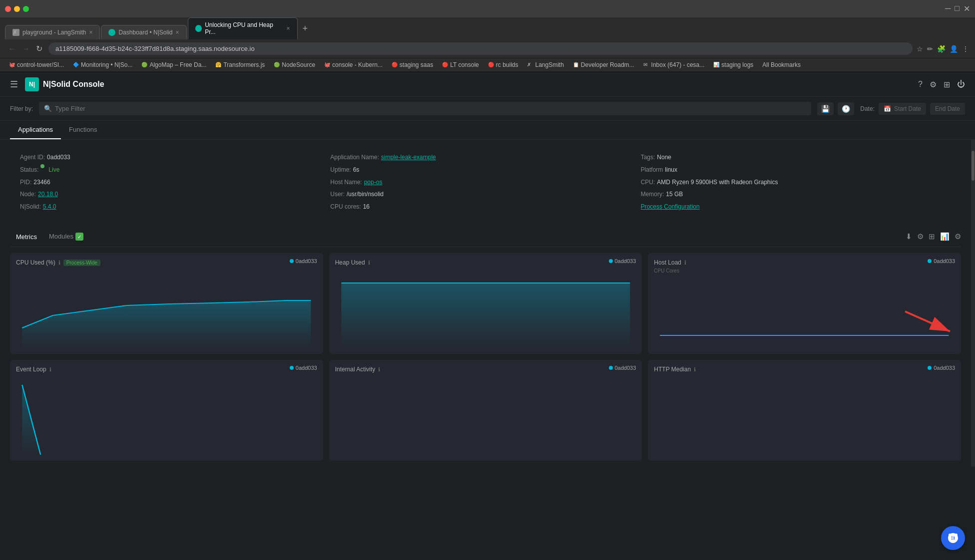 The height and width of the screenshot is (560, 975). Describe the element at coordinates (958, 237) in the screenshot. I see `tune-metrics-button: ⚙` at that location.